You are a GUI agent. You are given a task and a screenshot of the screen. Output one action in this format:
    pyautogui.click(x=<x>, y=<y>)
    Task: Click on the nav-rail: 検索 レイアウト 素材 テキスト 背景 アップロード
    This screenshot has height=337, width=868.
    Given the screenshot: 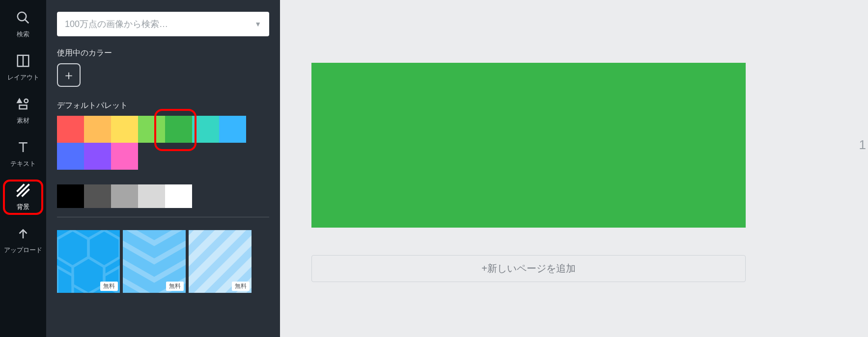 What is the action you would take?
    pyautogui.click(x=23, y=169)
    